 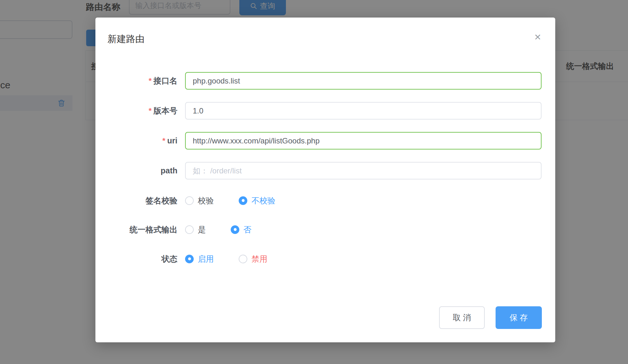 I want to click on form-row-interface-name: *接口名, so click(x=325, y=81).